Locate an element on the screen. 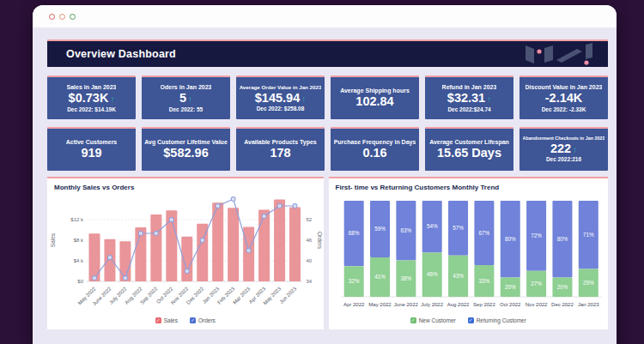 The image size is (644, 344). kpi-value: 0.16 is located at coordinates (374, 153).